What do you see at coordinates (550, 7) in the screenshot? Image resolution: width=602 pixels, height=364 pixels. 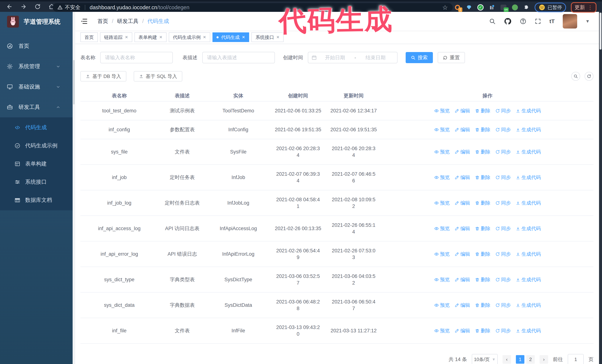 I see `profile-paused-pill: 已暂停` at bounding box center [550, 7].